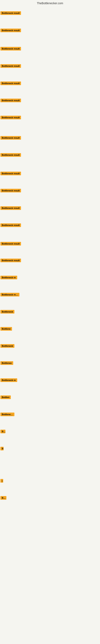 The image size is (100, 644). What do you see at coordinates (3, 498) in the screenshot?
I see `list-item: Bot` at bounding box center [3, 498].